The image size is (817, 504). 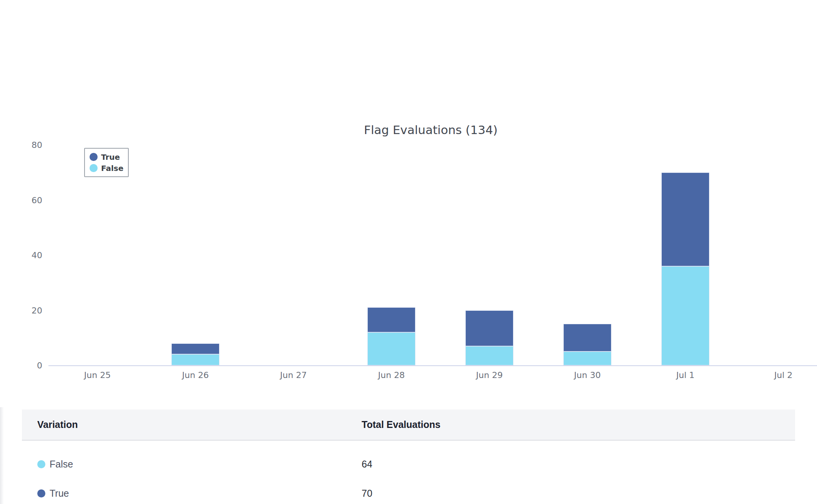 What do you see at coordinates (106, 157) in the screenshot?
I see `legend-item-true: True` at bounding box center [106, 157].